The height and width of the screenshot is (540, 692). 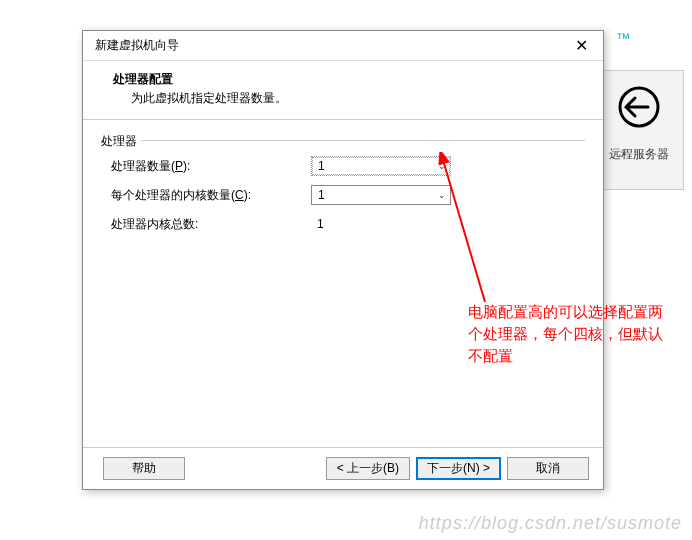 I want to click on processor-count-row: 处理器数量(P): 1 ⌄, so click(x=343, y=166).